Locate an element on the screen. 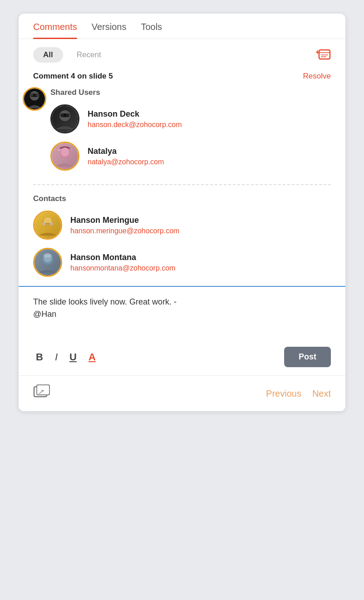 Image resolution: width=364 pixels, height=600 pixels. filter-recent: Recent is located at coordinates (89, 55).